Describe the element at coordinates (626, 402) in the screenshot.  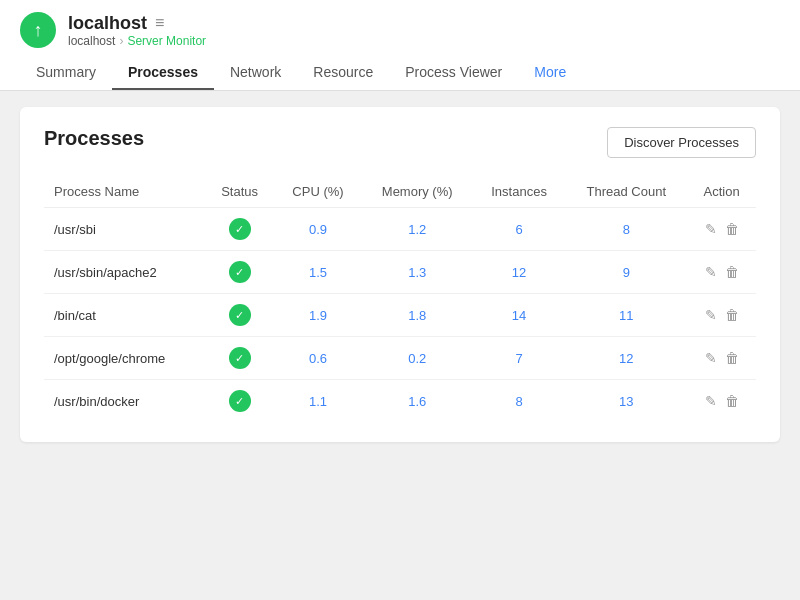
I see `thread-count-value: 13` at that location.